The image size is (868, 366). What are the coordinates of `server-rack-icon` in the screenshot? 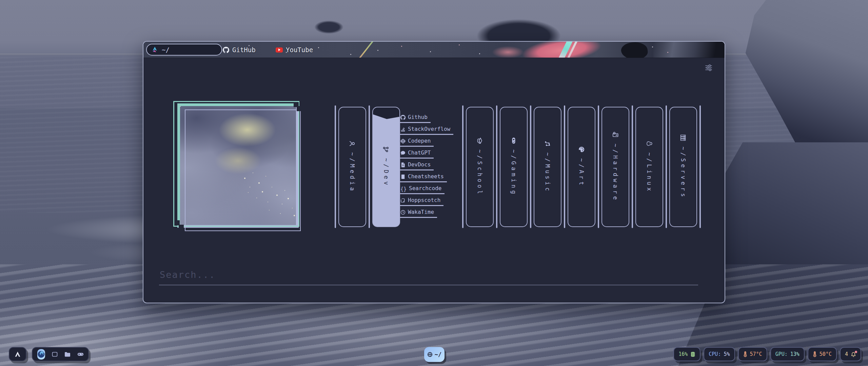 It's located at (683, 138).